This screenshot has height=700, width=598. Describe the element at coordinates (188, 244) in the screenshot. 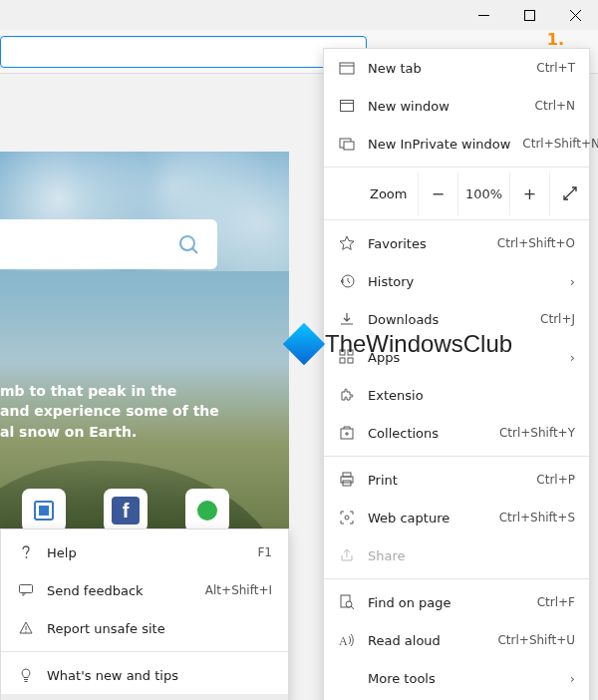

I see `search-icon` at that location.